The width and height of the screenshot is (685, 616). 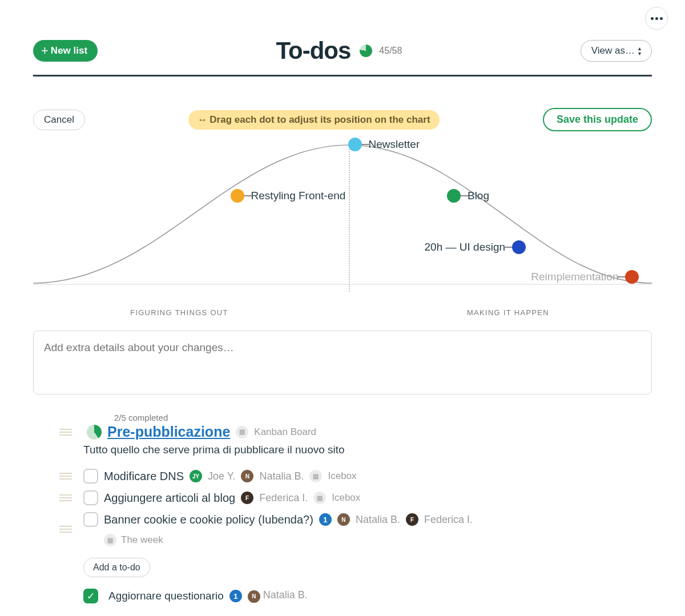 I want to click on progress-count: 45/58, so click(x=390, y=51).